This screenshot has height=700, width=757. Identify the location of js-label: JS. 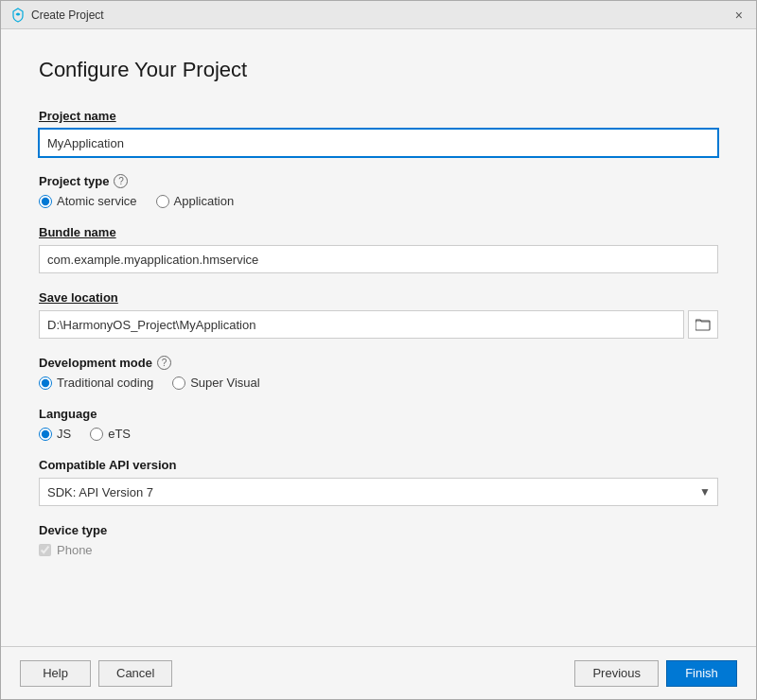
(64, 433).